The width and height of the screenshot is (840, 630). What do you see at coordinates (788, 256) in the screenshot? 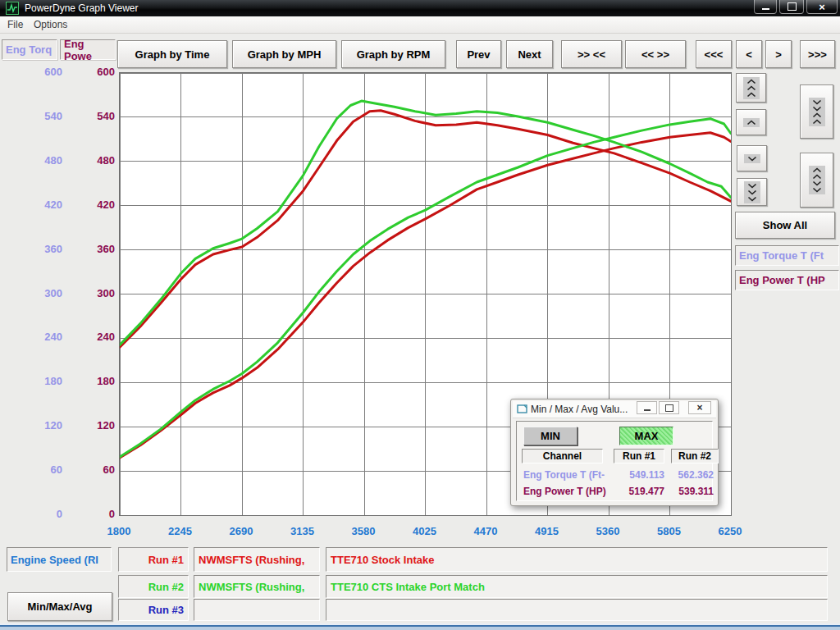
I see `torque-channel-button: Eng Torque T (Ft` at bounding box center [788, 256].